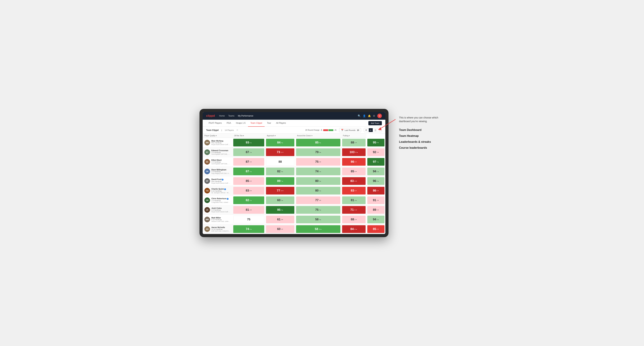  Describe the element at coordinates (218, 171) in the screenshot. I see `player-cell: DB Dave Billingham 1-5 Handicap Gog Mago…` at that location.